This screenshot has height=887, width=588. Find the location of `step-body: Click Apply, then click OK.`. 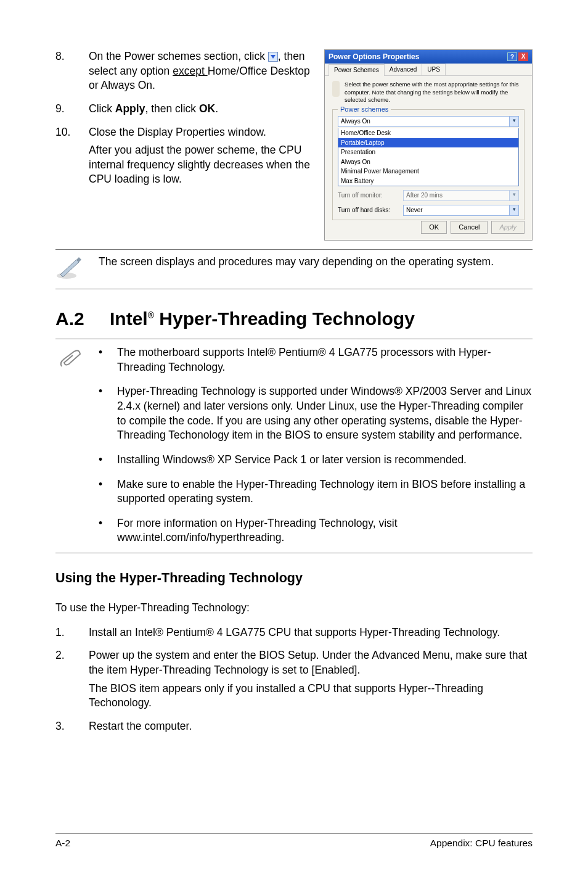

step-body: Click Apply, then click OK. is located at coordinates (201, 111).